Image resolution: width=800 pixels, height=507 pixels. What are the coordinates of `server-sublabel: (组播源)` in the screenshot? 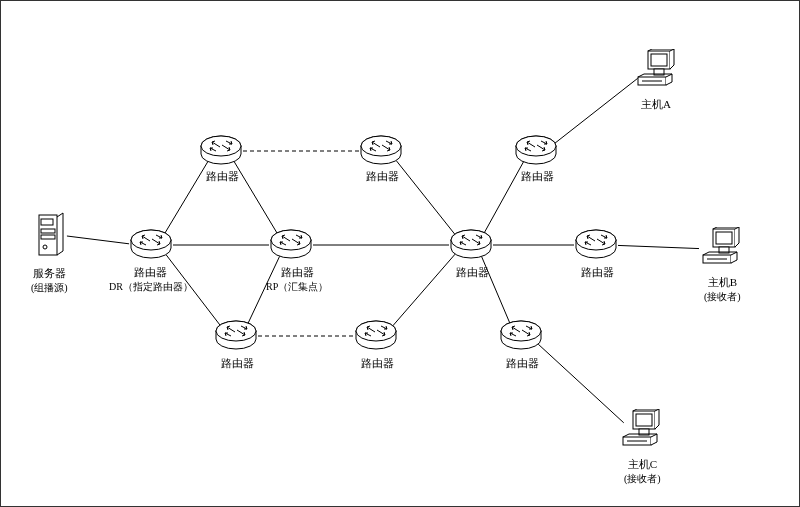 It's located at (50, 288).